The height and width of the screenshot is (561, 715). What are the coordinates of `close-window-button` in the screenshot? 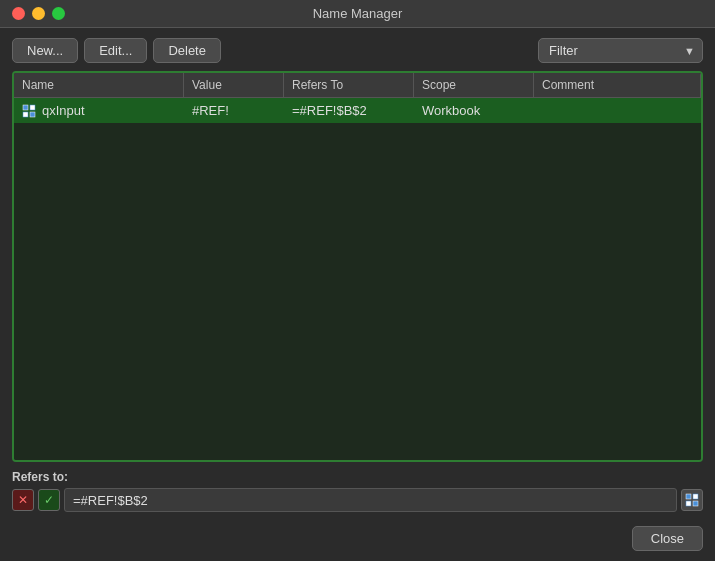 It's located at (18, 14).